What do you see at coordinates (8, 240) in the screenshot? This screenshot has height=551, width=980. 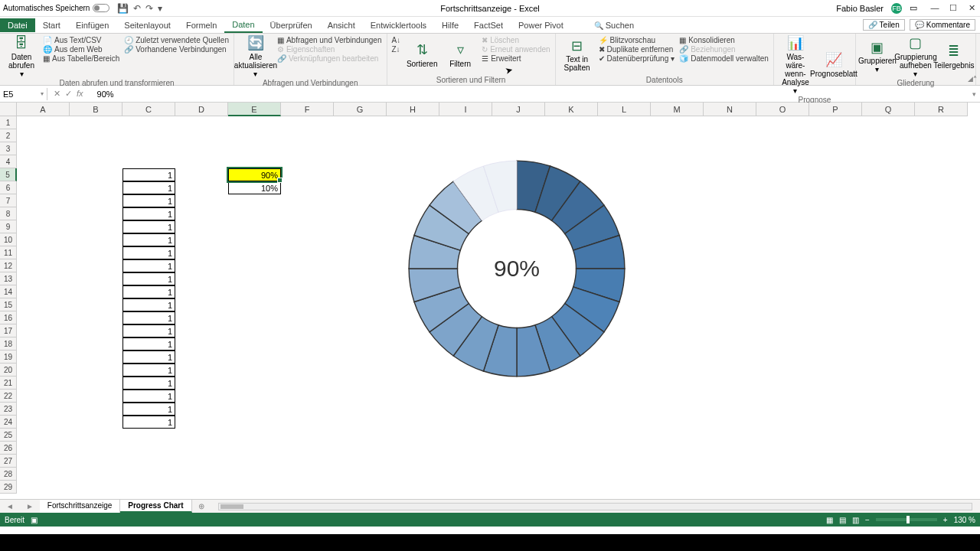 I see `row-header: 10` at bounding box center [8, 240].